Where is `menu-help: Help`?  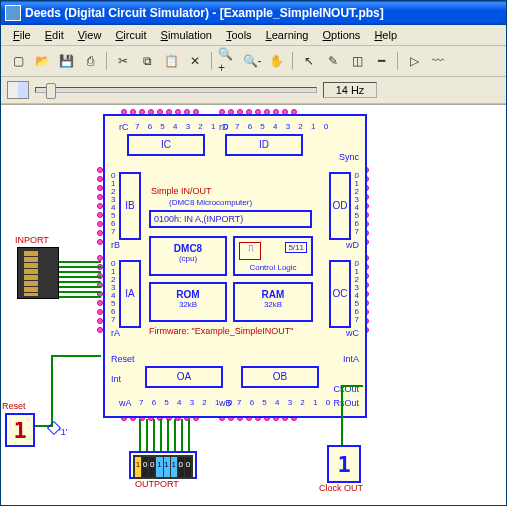
menu-help: Help is located at coordinates (386, 35).